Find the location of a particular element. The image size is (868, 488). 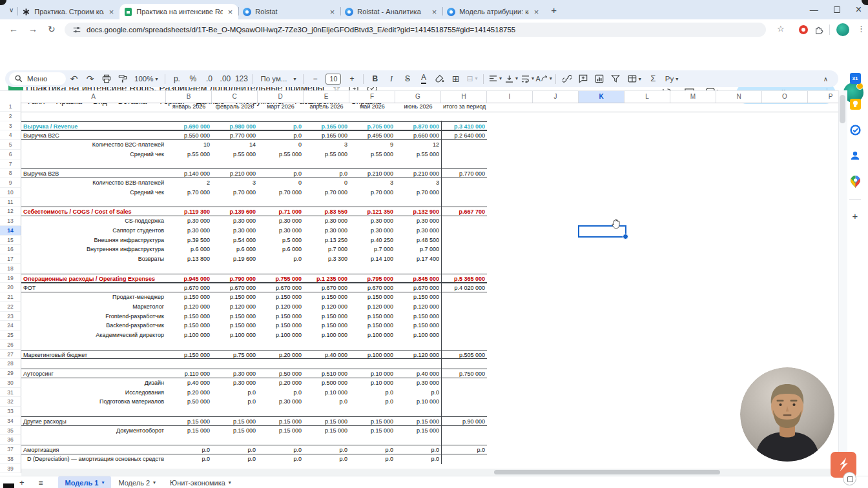

total-cell: р.505 000 is located at coordinates (464, 355).